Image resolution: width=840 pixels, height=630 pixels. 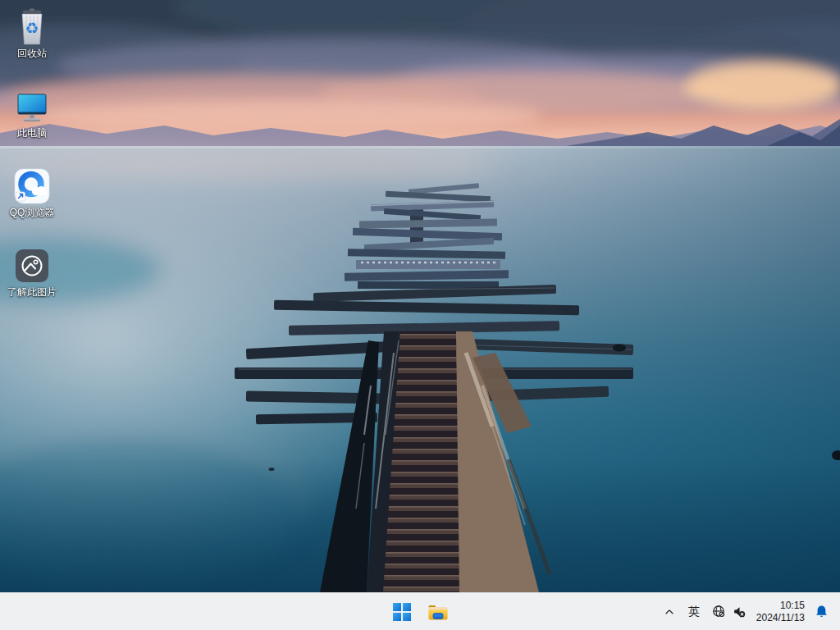 What do you see at coordinates (402, 612) in the screenshot?
I see `windows-logo-icon` at bounding box center [402, 612].